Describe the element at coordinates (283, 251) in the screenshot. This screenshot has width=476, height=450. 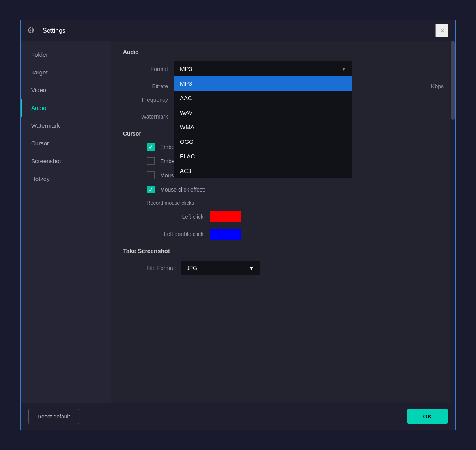
I see `screenshot-section-title: Take Screenshot` at that location.